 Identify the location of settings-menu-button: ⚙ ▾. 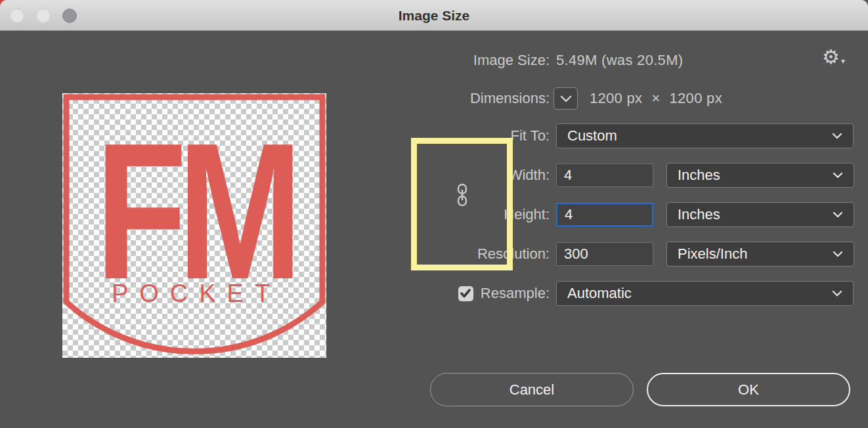
(834, 57).